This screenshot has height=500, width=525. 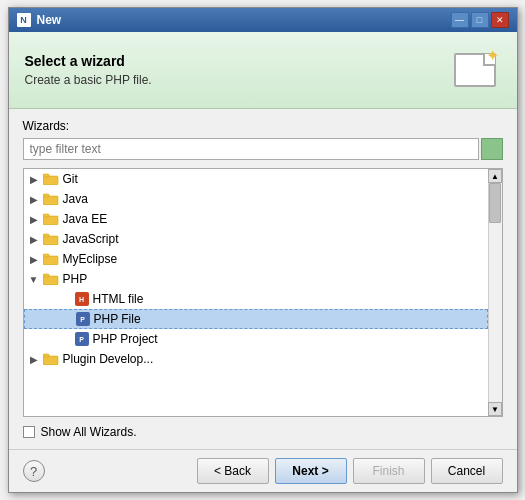 I want to click on show-all-checkbox, so click(x=29, y=432).